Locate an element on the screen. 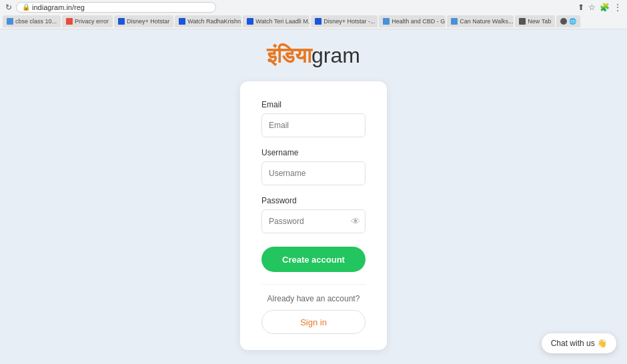  tab-label: Disney+ Hotstar -... is located at coordinates (350, 21).